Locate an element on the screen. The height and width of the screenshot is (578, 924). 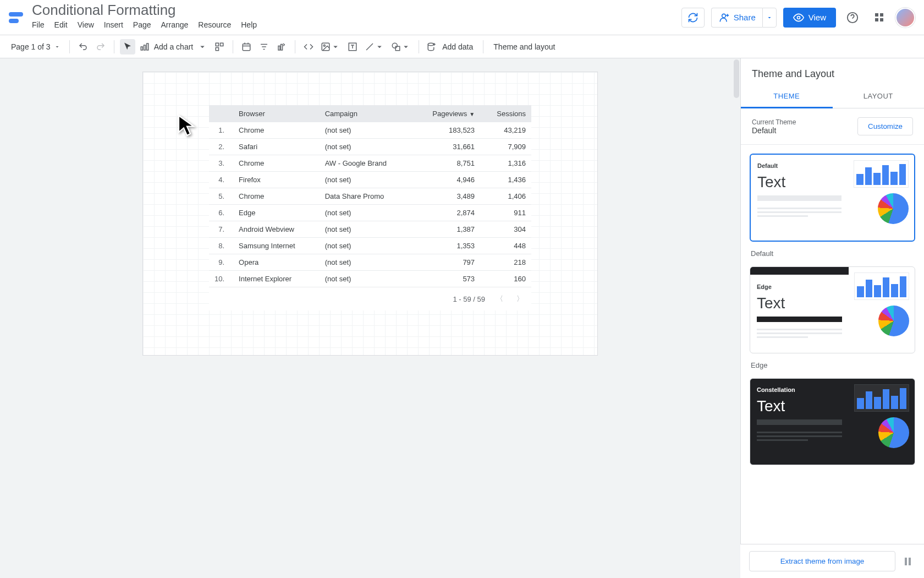
table-row: 2. Safari (not set) 31,661 7,909 is located at coordinates (370, 147).